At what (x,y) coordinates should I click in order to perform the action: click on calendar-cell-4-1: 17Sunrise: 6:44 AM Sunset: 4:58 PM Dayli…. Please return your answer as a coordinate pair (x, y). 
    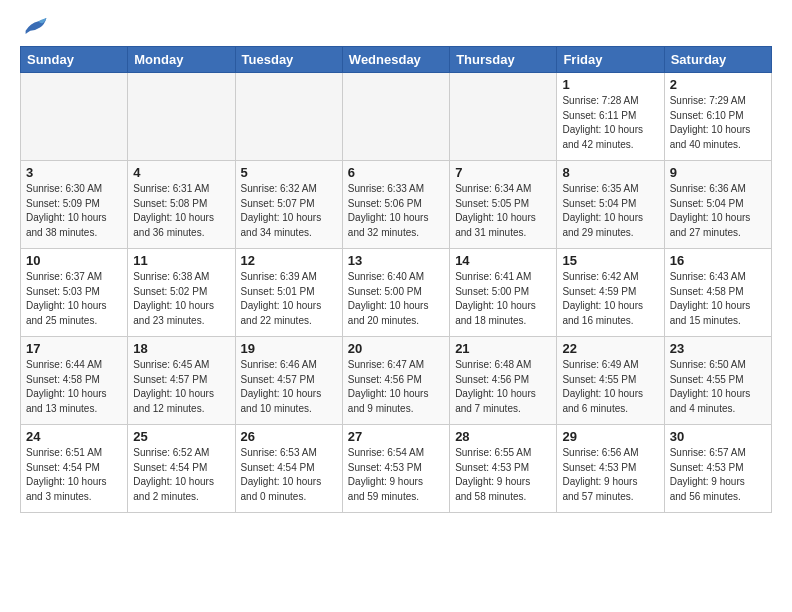
    Looking at the image, I should click on (74, 381).